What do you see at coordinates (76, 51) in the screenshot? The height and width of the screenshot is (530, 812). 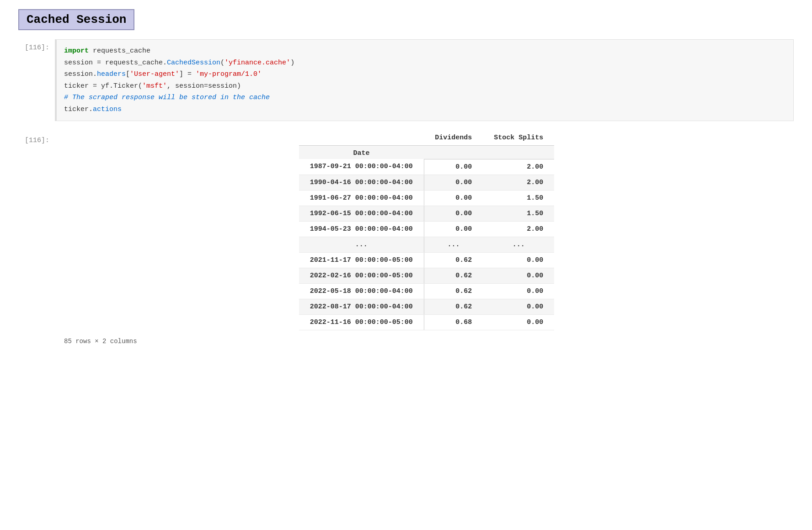 I see `keyword-import: import` at bounding box center [76, 51].